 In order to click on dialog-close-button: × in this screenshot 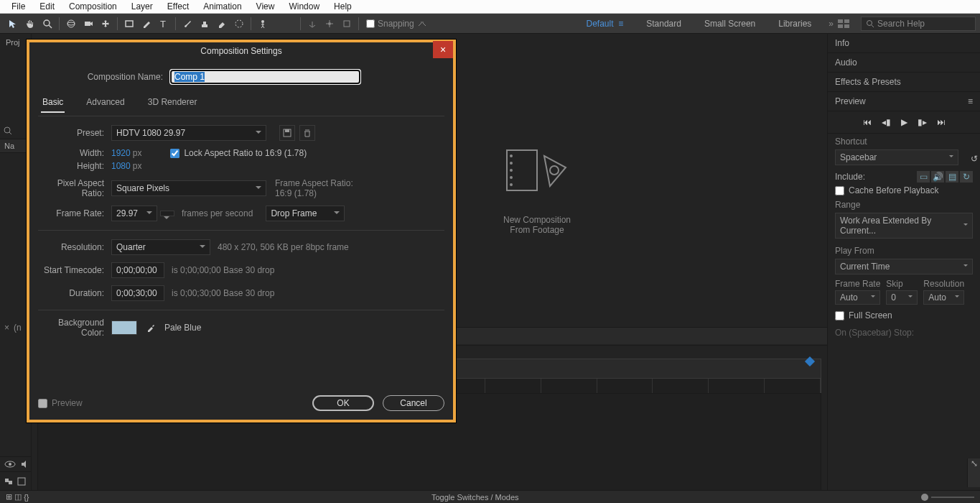, I will do `click(443, 50)`.